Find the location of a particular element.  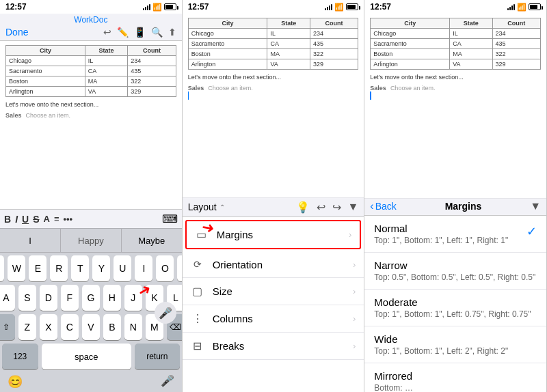

undo-icon-2: ↩ is located at coordinates (321, 208).